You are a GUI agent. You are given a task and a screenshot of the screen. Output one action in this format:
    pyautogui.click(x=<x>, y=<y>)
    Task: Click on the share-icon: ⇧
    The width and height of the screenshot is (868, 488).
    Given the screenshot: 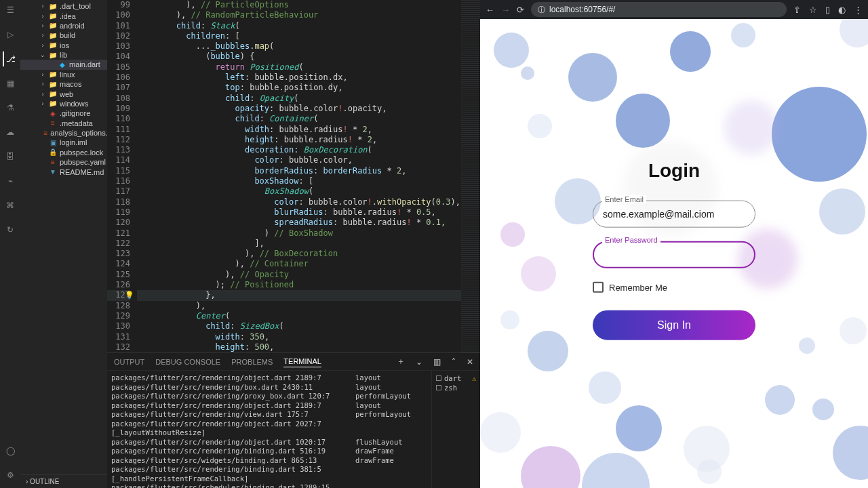 What is the action you would take?
    pyautogui.click(x=797, y=9)
    